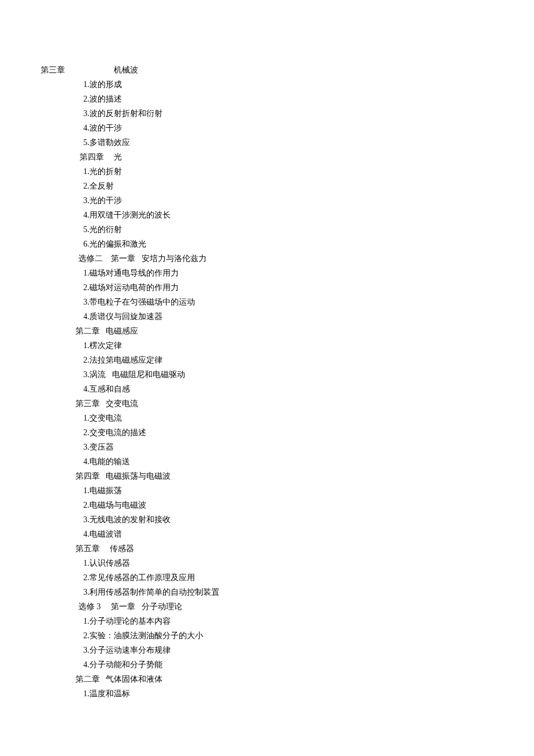 This screenshot has width=534, height=756. What do you see at coordinates (103, 99) in the screenshot?
I see `section-item-text: 2.波的描述` at bounding box center [103, 99].